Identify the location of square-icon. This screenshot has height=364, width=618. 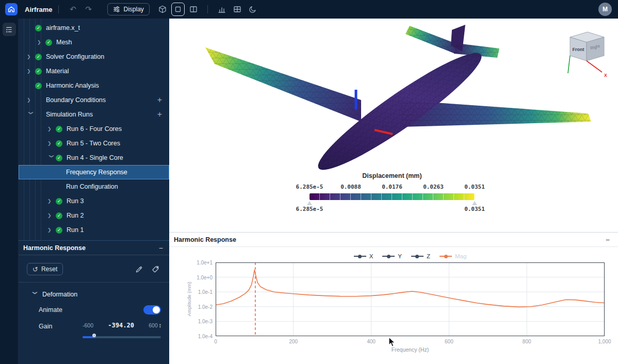
(178, 9).